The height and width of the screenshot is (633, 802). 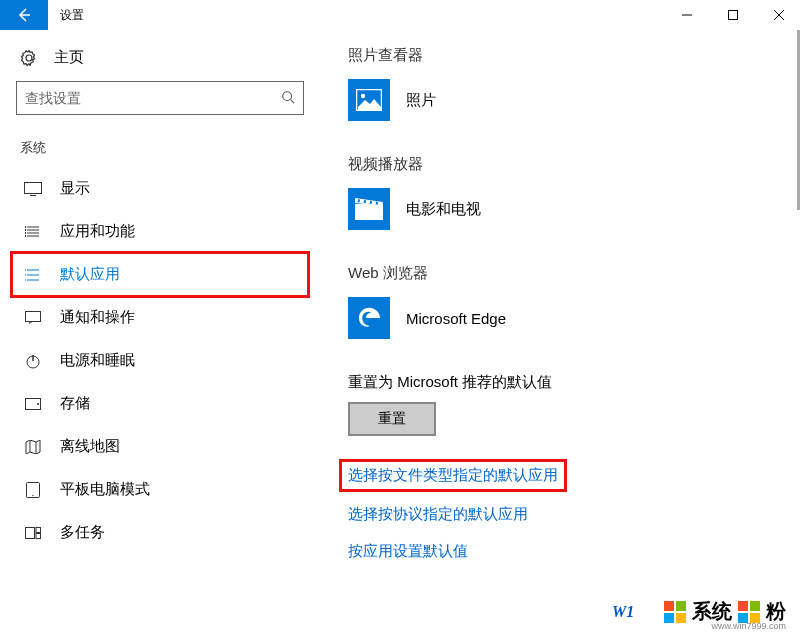 What do you see at coordinates (33, 189) in the screenshot?
I see `display-icon` at bounding box center [33, 189].